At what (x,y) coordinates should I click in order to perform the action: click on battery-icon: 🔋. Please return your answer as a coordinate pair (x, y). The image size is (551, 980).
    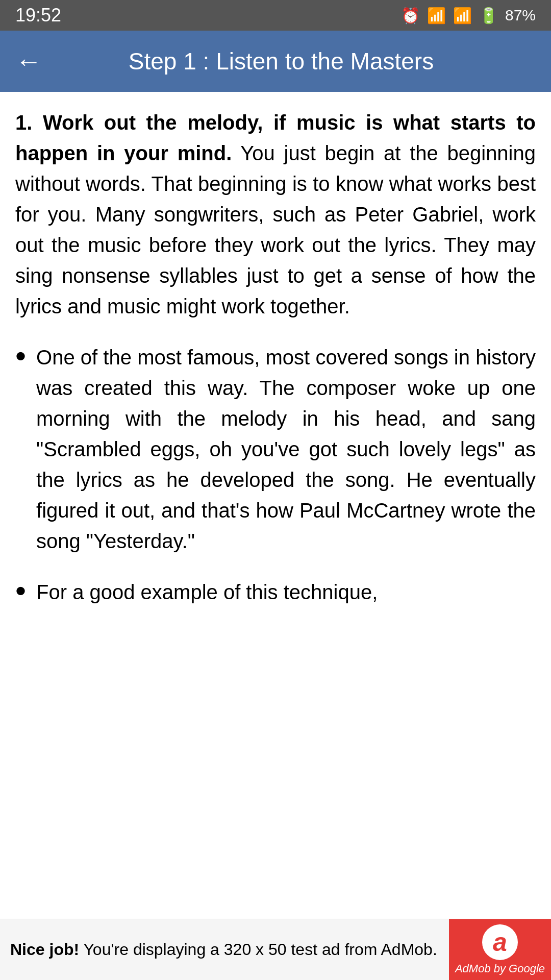
    Looking at the image, I should click on (489, 15).